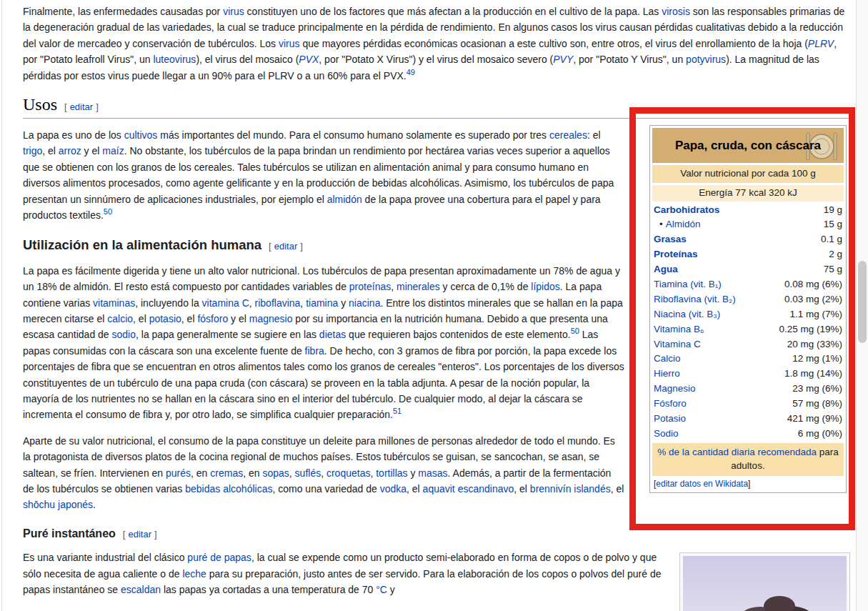  I want to click on wiki-link: croquetas, so click(349, 473).